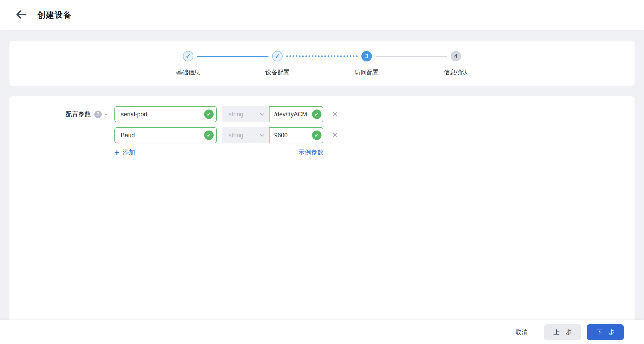 This screenshot has height=344, width=644. Describe the element at coordinates (219, 152) in the screenshot. I see `param-links-row: + 添加 示例参数` at that location.